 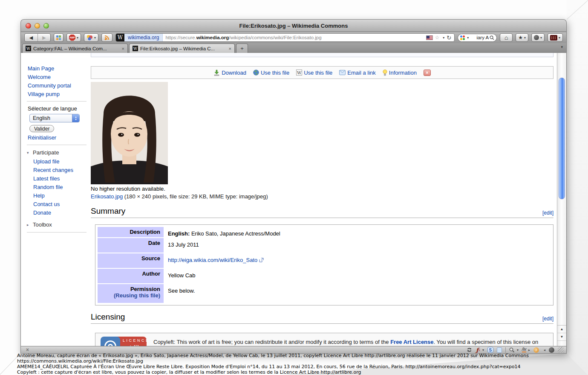 What do you see at coordinates (562, 138) in the screenshot?
I see `scrollbar-thumb` at bounding box center [562, 138].